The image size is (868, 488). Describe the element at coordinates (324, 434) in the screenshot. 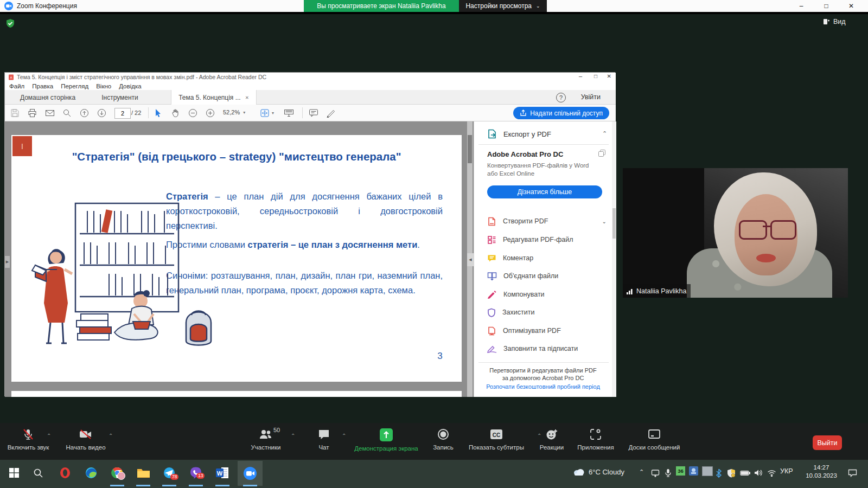

I see `chat-icon` at that location.